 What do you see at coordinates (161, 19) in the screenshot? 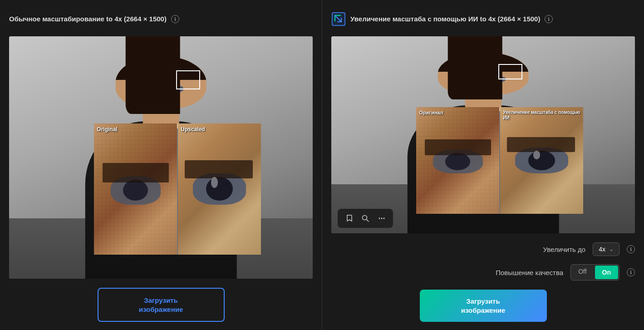
I see `left-panel-header: Обычное масштабирование to 4x (2664 × 15…` at bounding box center [161, 19].